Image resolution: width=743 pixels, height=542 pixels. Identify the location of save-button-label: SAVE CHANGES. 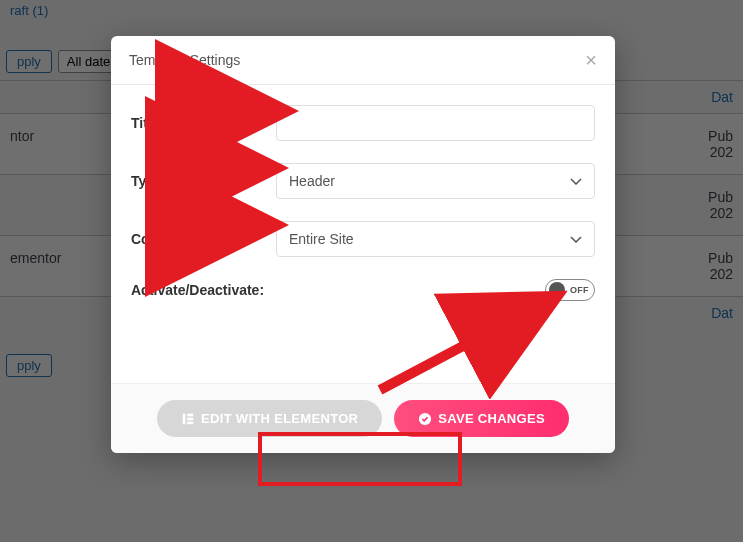
(492, 418).